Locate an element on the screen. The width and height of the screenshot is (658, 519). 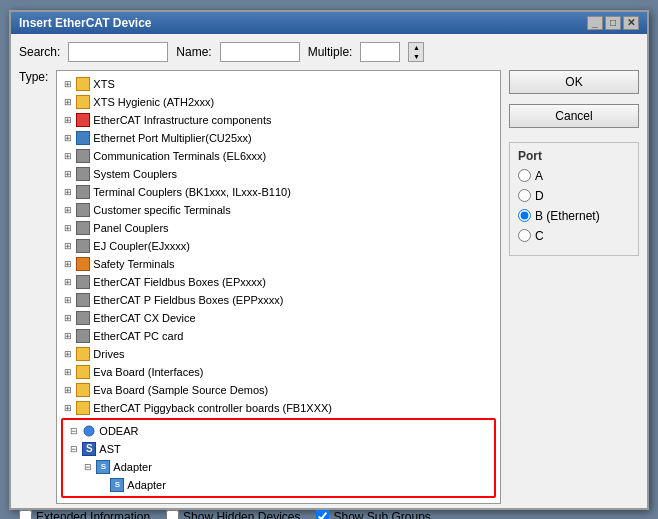
label-eva-if: Eva Board (Interfaces) is located at coordinates (148, 372).